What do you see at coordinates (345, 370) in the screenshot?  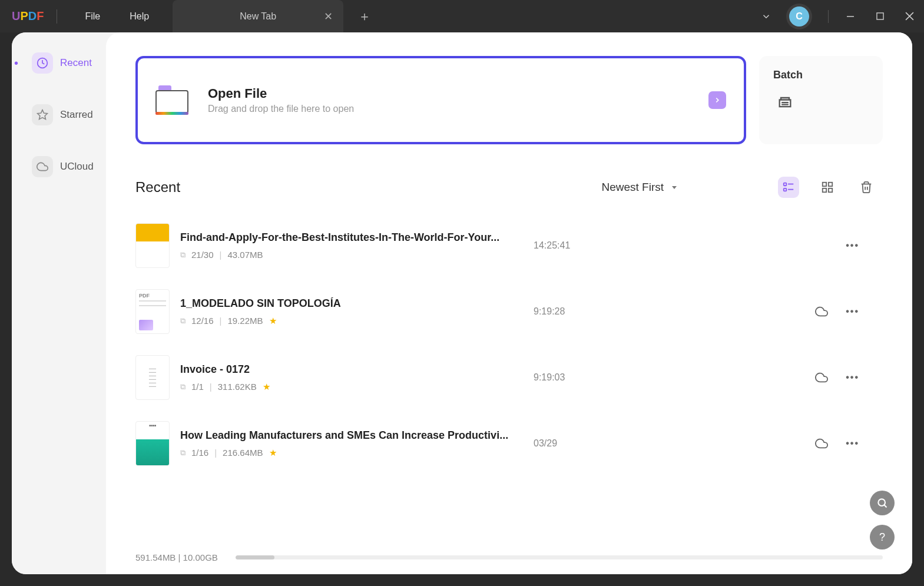 I see `file-name: Invoice - 0172` at bounding box center [345, 370].